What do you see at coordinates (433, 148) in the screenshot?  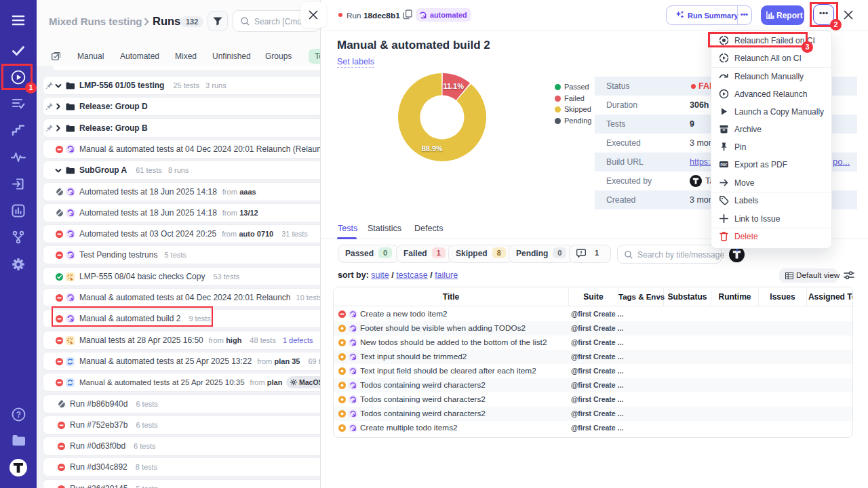 I see `svg-text: 88.9%` at bounding box center [433, 148].